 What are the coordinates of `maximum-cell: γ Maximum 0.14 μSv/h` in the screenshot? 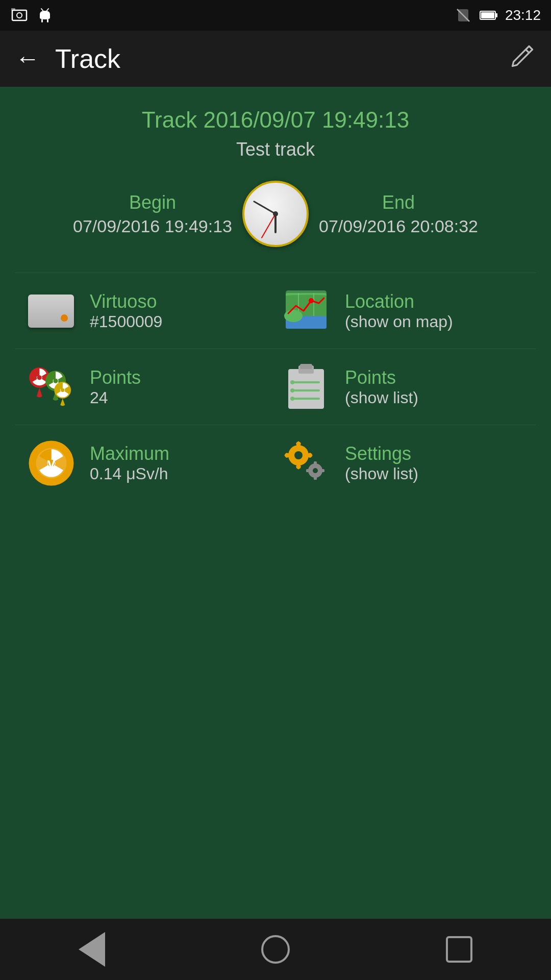 It's located at (148, 463).